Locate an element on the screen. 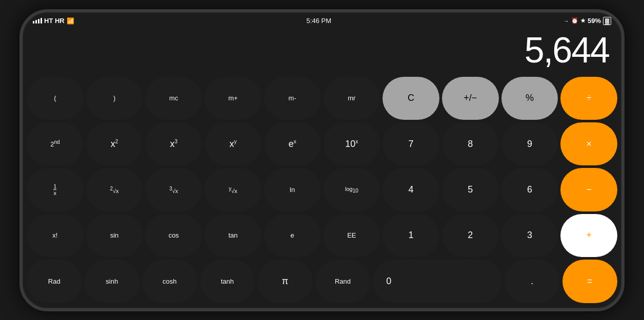  btn-open-paren: ( is located at coordinates (55, 98).